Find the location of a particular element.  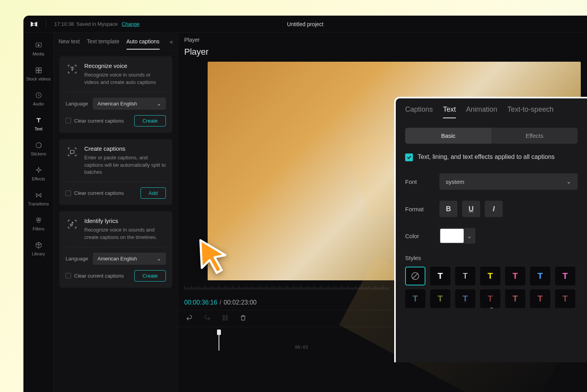

language-select: American English ⌄ is located at coordinates (130, 104).